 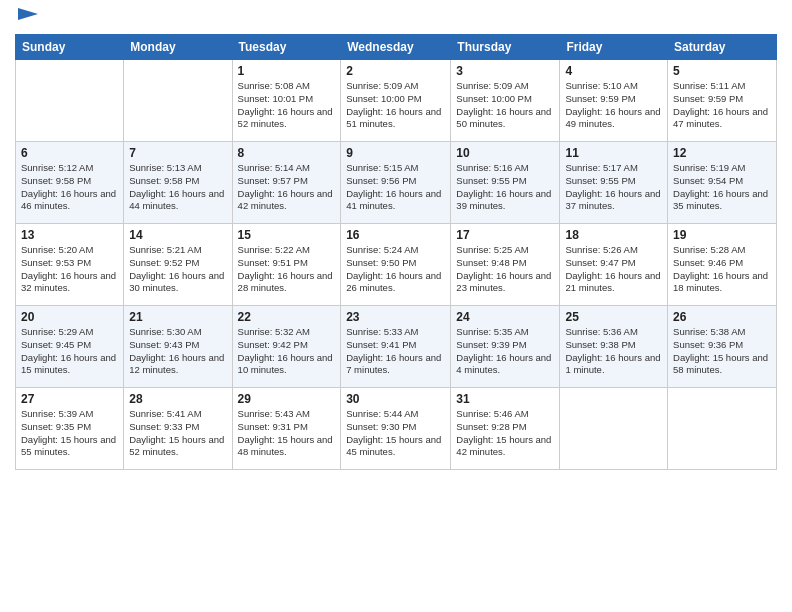 I want to click on day-info: Sunrise: 5:24 AM Sunset: 9:50 PM Dayligh…, so click(x=396, y=270).